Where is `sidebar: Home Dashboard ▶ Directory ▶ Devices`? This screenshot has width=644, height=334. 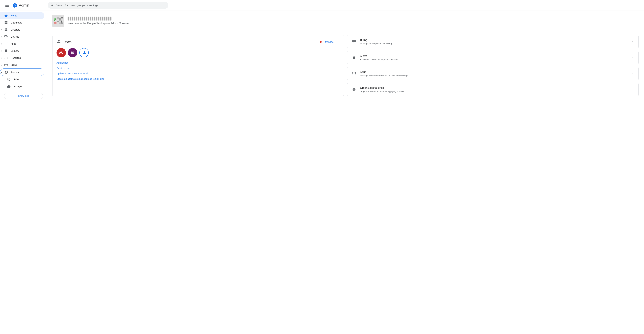
sidebar: Home Dashboard ▶ Directory ▶ Devices is located at coordinates (24, 172).